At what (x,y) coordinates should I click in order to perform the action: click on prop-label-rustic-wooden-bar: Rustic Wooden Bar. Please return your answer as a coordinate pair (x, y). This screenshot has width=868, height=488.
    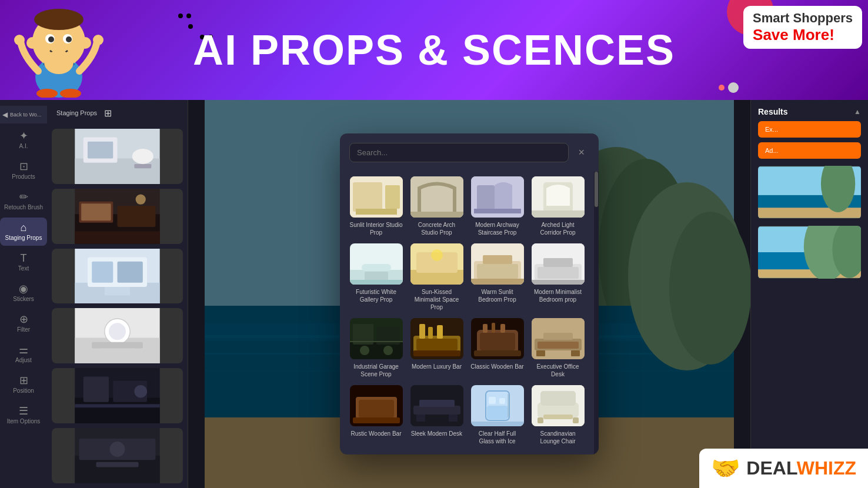
    Looking at the image, I should click on (376, 434).